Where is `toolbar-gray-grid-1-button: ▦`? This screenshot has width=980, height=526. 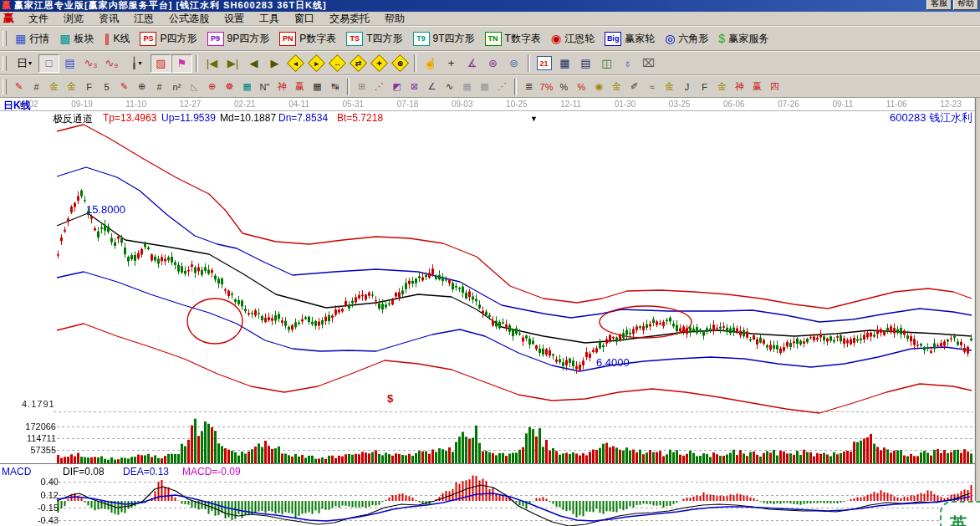 toolbar-gray-grid-1-button: ▦ is located at coordinates (467, 87).